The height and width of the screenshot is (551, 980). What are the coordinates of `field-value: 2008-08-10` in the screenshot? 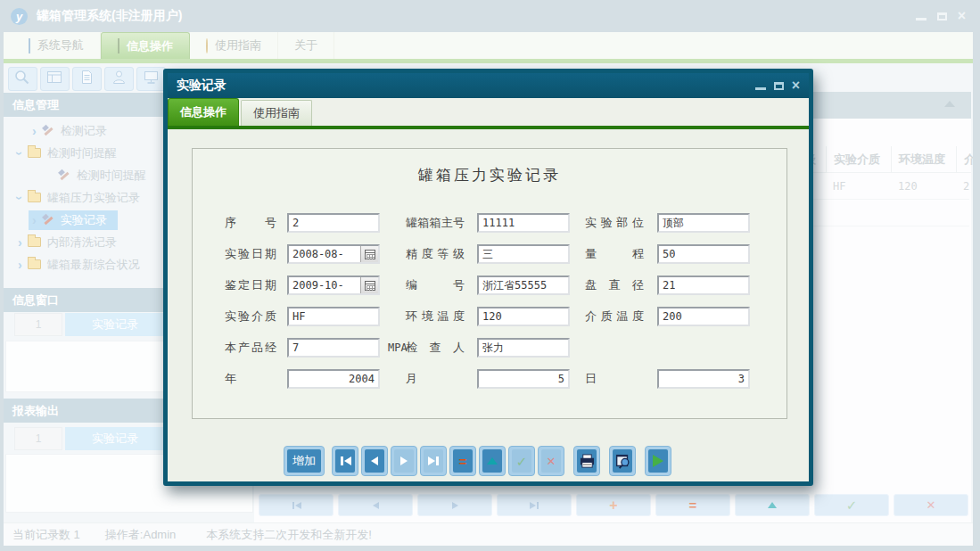 It's located at (317, 254).